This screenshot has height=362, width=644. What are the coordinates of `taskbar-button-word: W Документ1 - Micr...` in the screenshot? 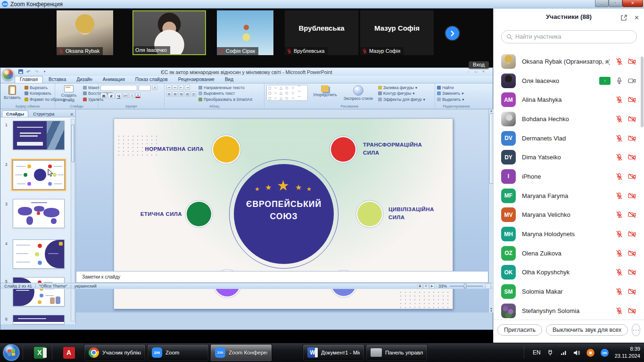 It's located at (334, 353).